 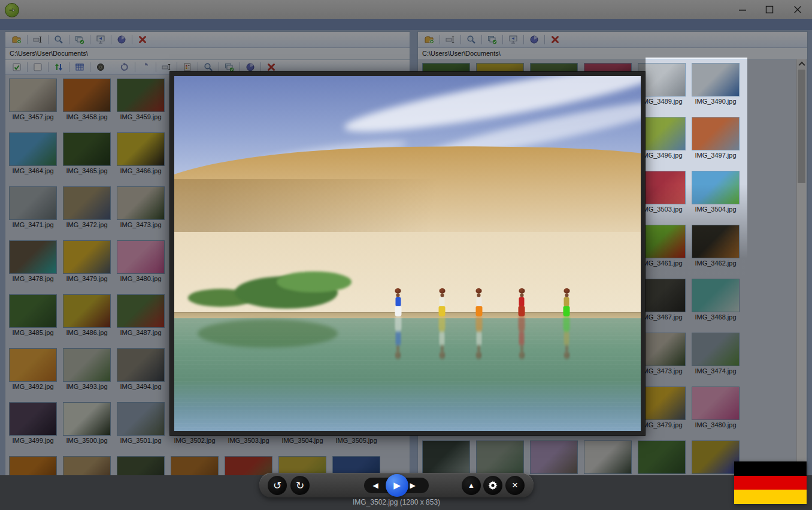 I want to click on close-button: ×, so click(x=515, y=485).